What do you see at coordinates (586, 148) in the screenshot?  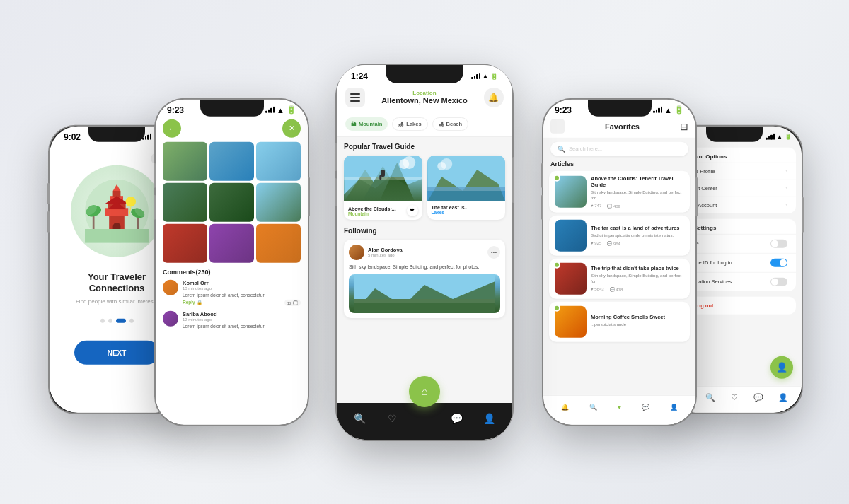 I see `search-placeholder: Search here...` at bounding box center [586, 148].